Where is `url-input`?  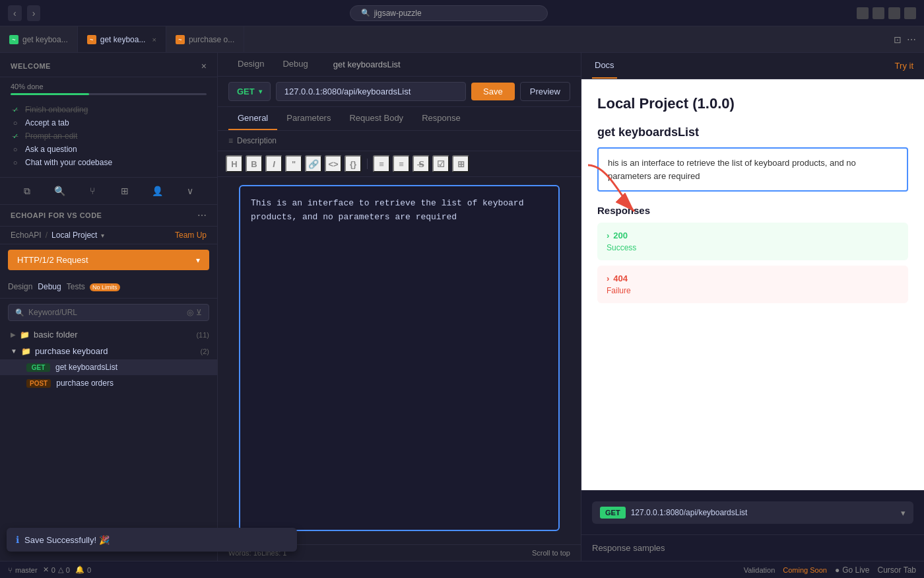 url-input is located at coordinates (371, 91).